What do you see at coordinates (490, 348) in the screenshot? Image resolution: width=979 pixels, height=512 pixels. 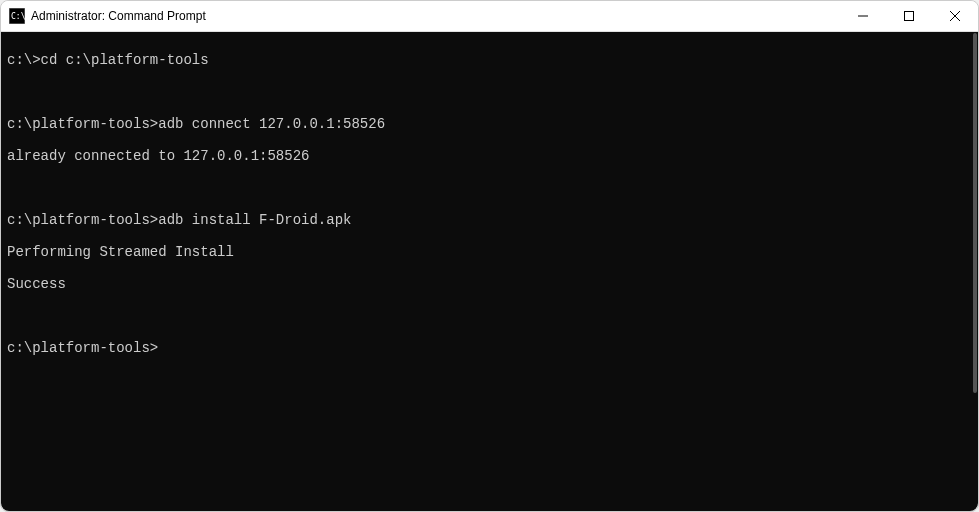 I see `terminal-line: c:\platform-tools>` at bounding box center [490, 348].